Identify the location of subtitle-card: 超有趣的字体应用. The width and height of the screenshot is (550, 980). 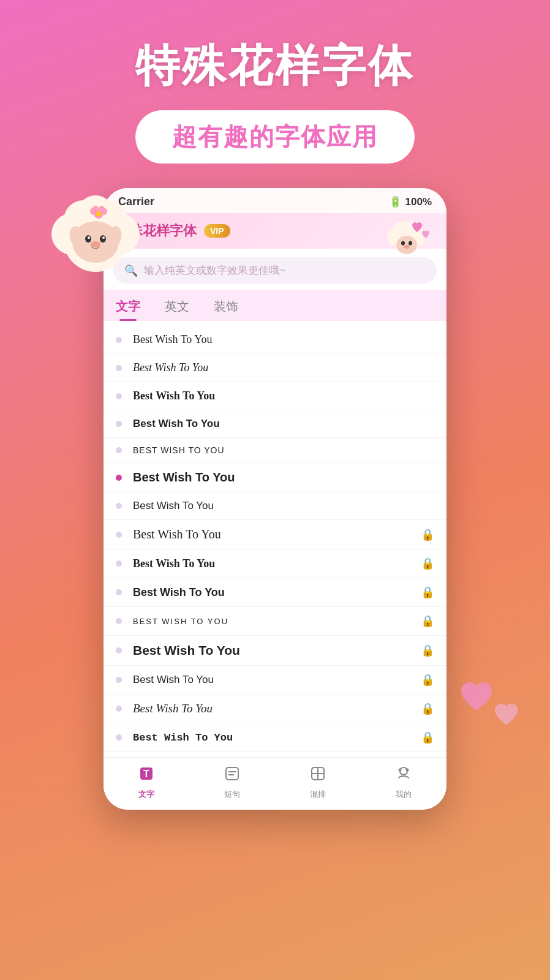
(275, 137).